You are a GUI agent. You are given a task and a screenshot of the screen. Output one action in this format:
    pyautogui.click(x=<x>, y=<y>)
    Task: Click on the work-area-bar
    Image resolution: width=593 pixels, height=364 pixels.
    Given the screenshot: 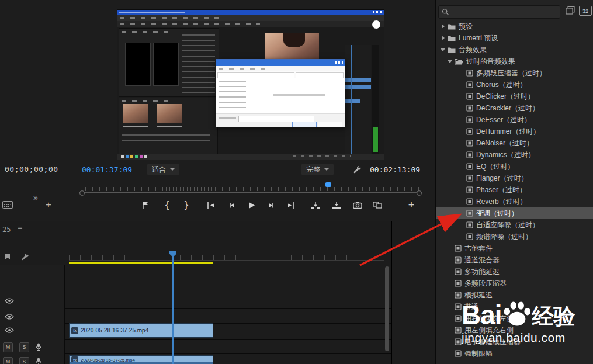 What is the action you would take?
    pyautogui.click(x=141, y=263)
    